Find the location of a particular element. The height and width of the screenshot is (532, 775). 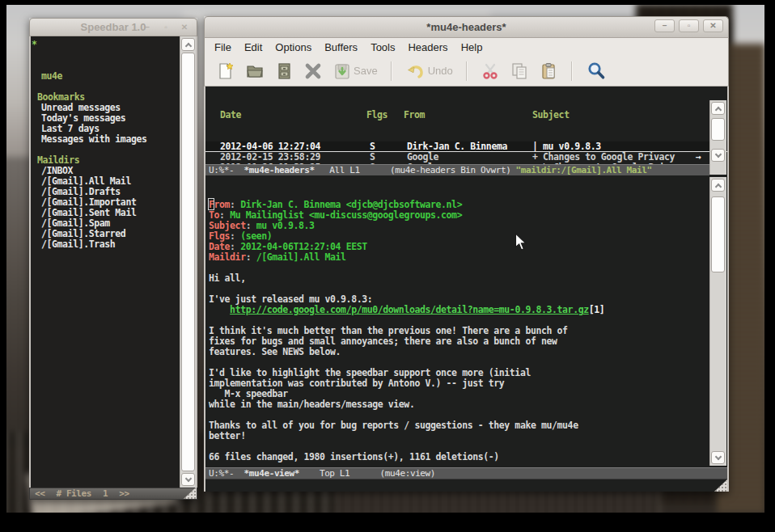

headers-scrollbar is located at coordinates (718, 137).